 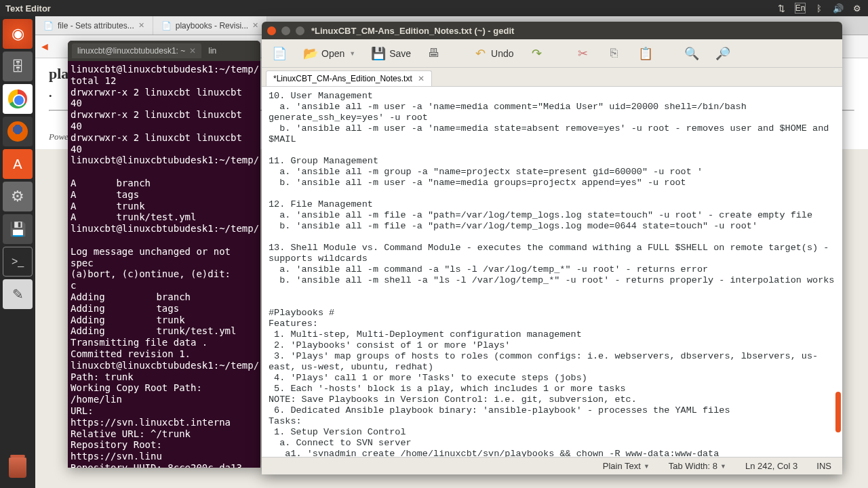 What do you see at coordinates (537, 54) in the screenshot?
I see `redo-button: ↷` at bounding box center [537, 54].